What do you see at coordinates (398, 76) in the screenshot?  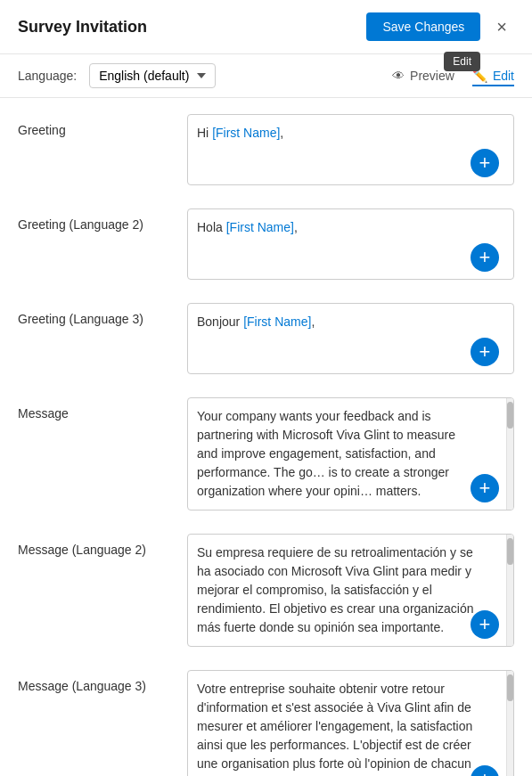 I see `eye-icon: 👁` at bounding box center [398, 76].